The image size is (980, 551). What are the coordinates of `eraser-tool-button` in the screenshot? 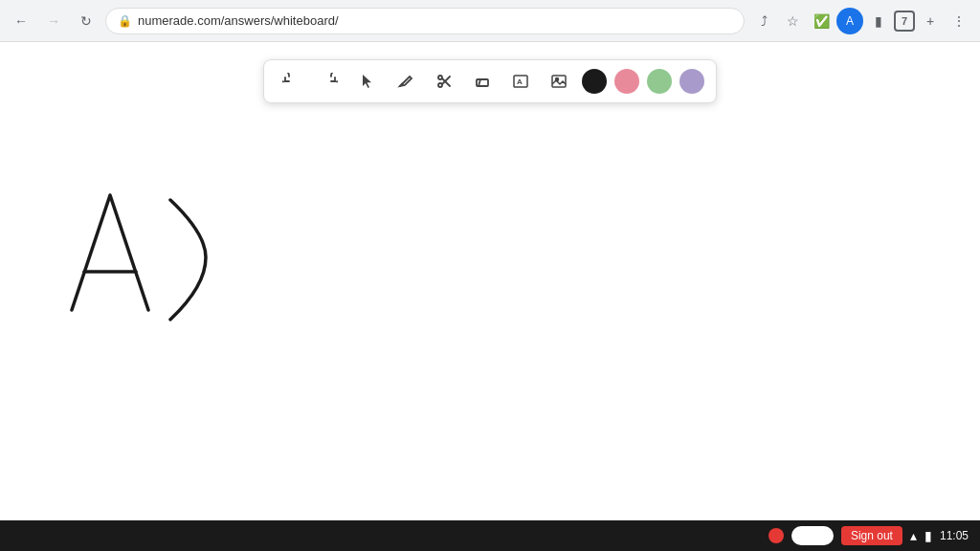 It's located at (482, 81).